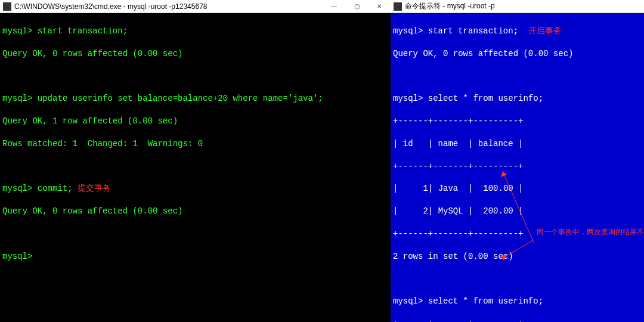 This screenshot has width=644, height=322. I want to click on terminal-line: mysql>, so click(196, 256).